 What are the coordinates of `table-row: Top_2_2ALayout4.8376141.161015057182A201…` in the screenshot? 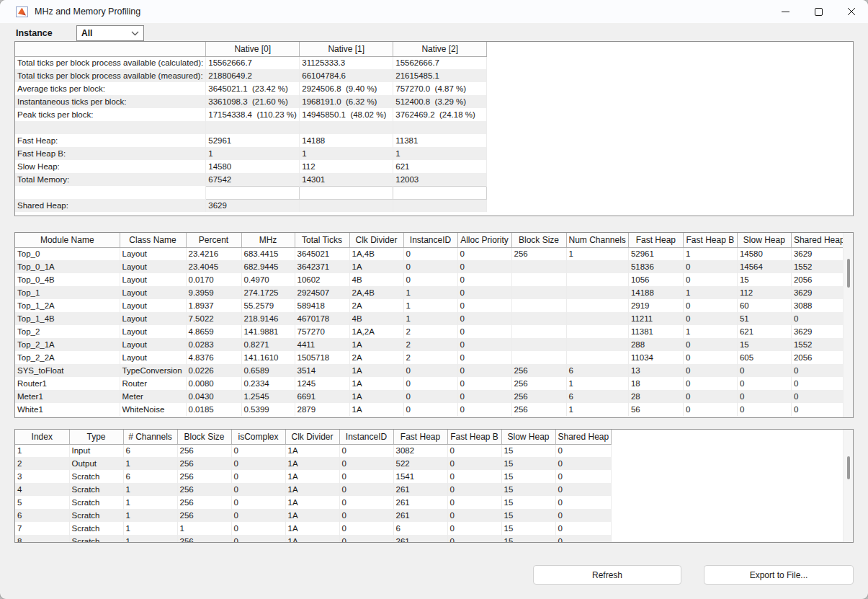 It's located at (431, 358).